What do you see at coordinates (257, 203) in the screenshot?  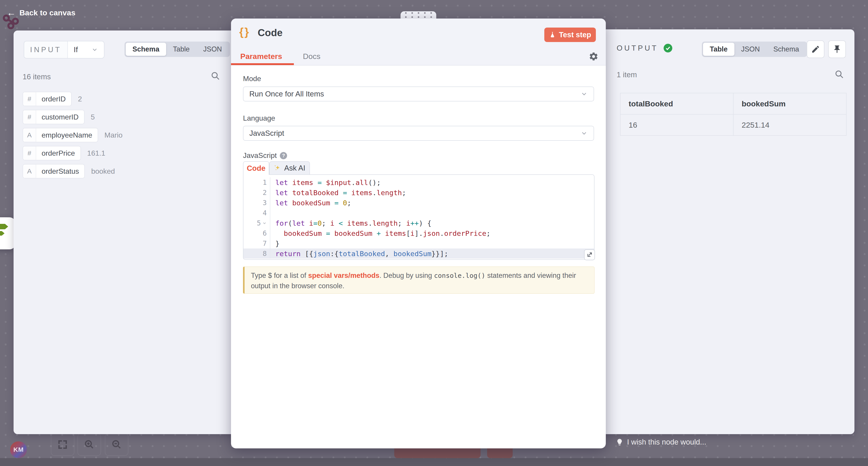 I see `line-number: 3` at bounding box center [257, 203].